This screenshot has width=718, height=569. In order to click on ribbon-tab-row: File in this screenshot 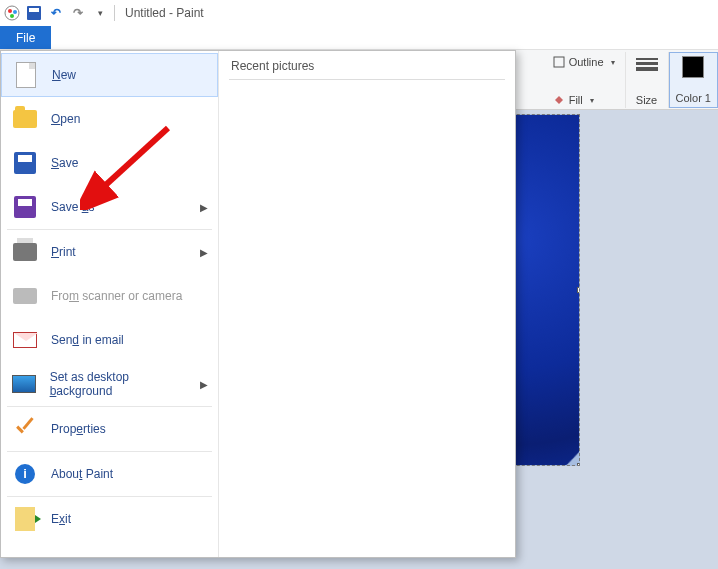, I will do `click(359, 38)`.